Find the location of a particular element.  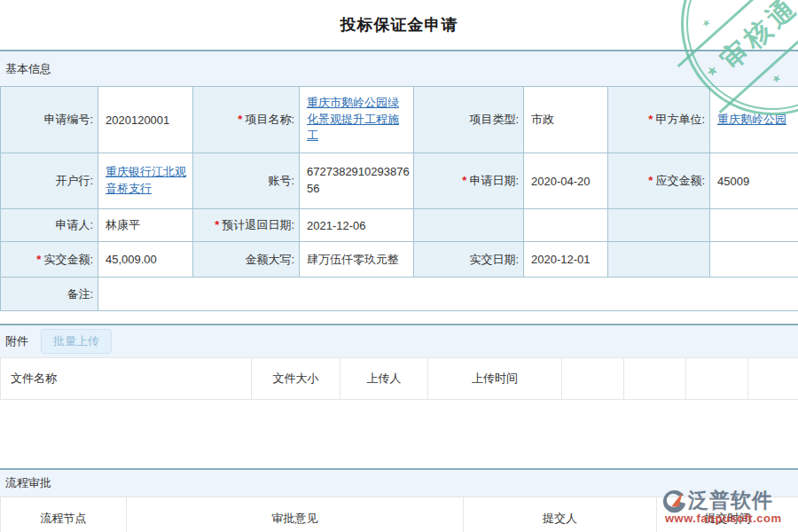

paid-amount-value: 45,009.00 is located at coordinates (145, 260).